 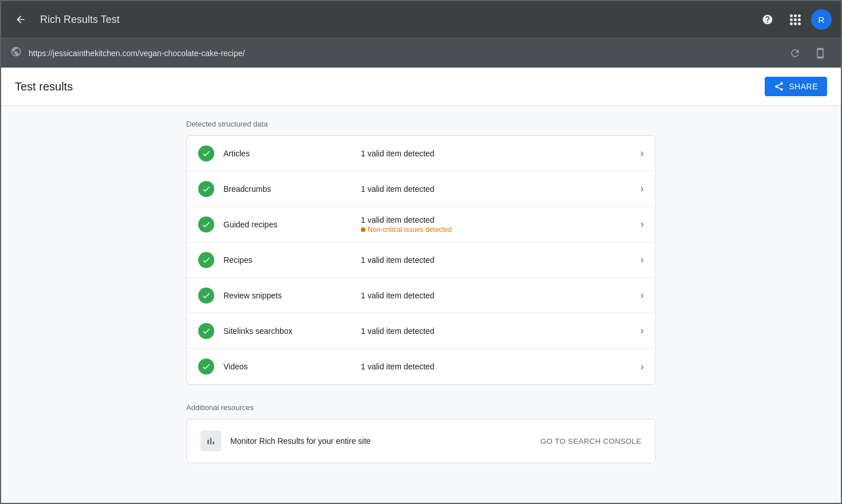 I want to click on chevron-right-breadcrumbs: ›, so click(x=642, y=189).